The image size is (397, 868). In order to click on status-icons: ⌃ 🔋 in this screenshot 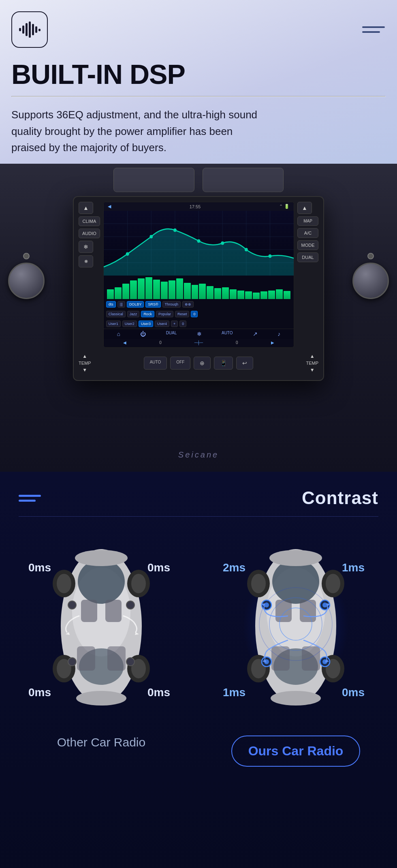, I will do `click(284, 207)`.